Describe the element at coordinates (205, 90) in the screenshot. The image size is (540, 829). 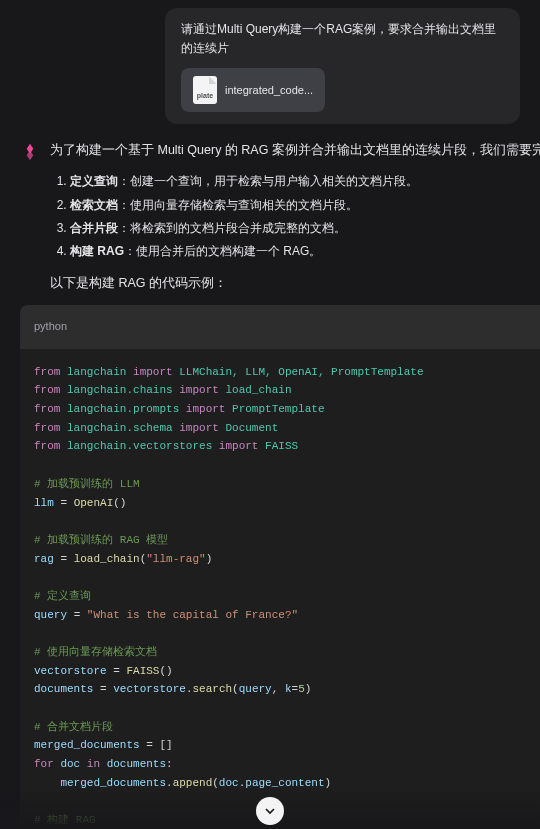
I see `file-icon: plate` at that location.